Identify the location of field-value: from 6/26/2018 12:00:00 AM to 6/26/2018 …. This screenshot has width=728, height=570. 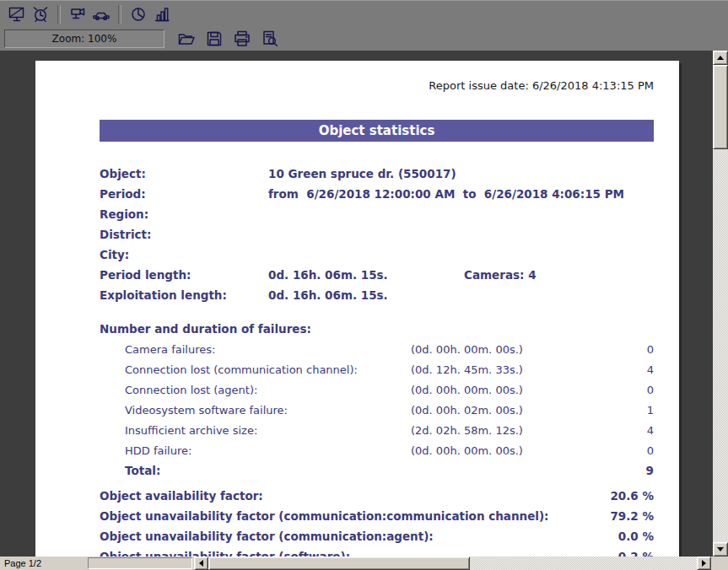
(446, 194).